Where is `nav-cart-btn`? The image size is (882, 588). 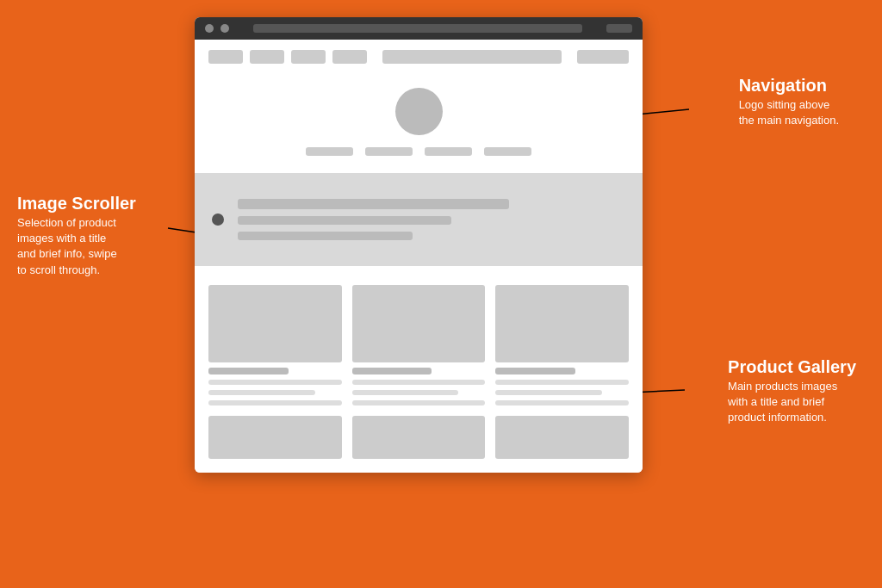 nav-cart-btn is located at coordinates (603, 57).